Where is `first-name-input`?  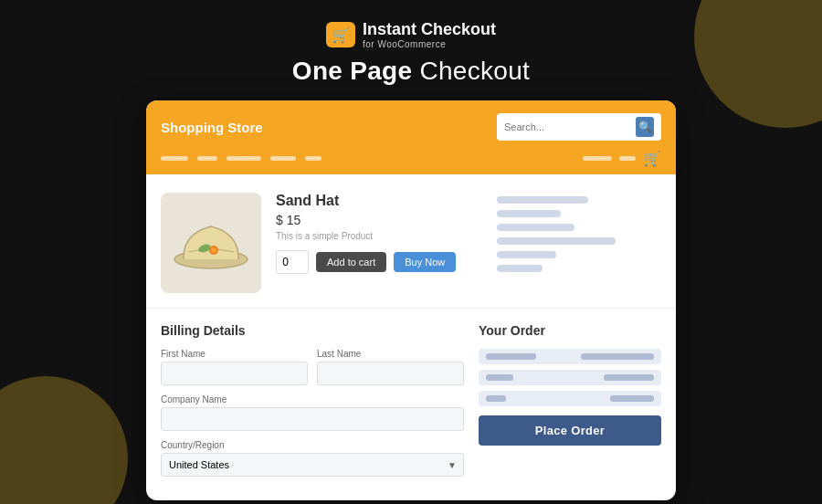
first-name-input is located at coordinates (234, 373).